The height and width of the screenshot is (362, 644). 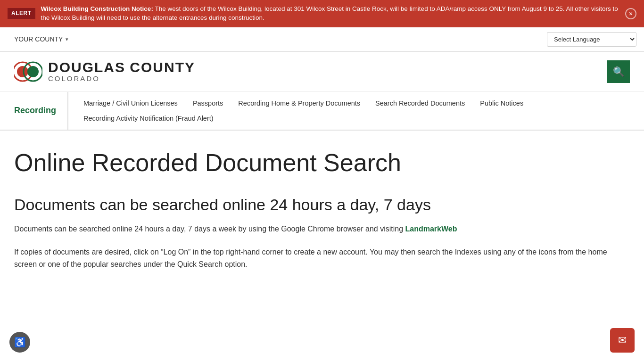 What do you see at coordinates (67, 40) in the screenshot?
I see `chevron-down-icon: ▾` at bounding box center [67, 40].